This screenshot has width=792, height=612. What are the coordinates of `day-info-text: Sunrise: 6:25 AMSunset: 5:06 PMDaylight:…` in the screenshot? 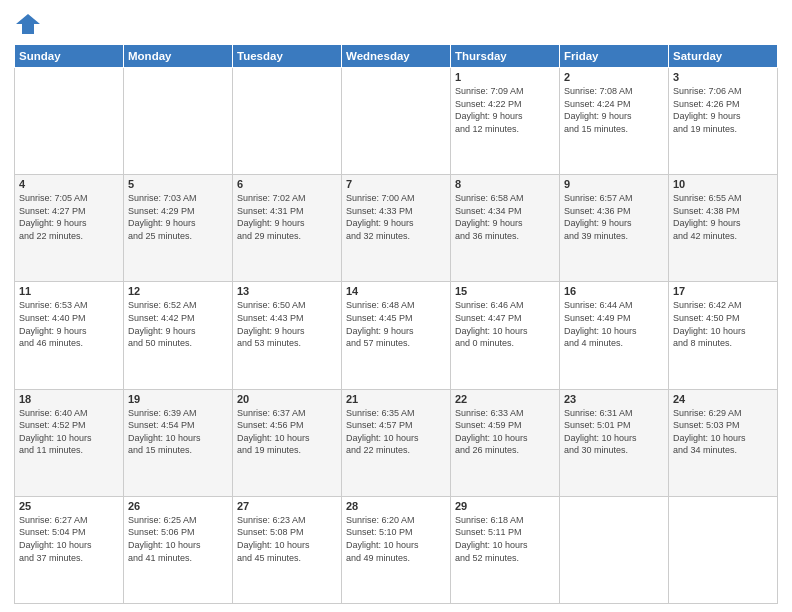 It's located at (178, 539).